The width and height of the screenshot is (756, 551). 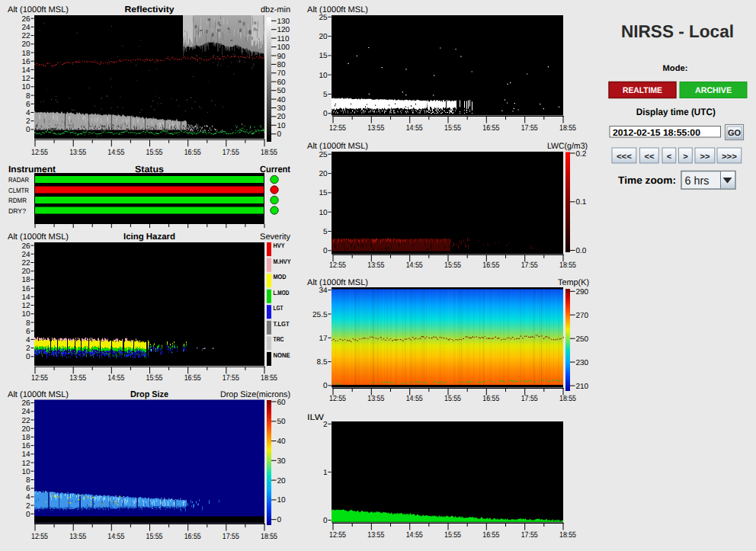 I want to click on svg-text: 70, so click(x=282, y=73).